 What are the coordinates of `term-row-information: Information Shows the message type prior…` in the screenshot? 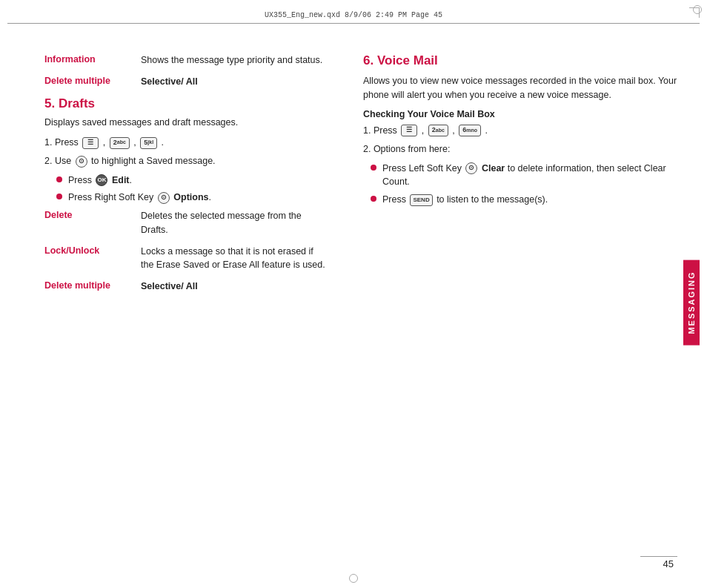 It's located at (185, 61).